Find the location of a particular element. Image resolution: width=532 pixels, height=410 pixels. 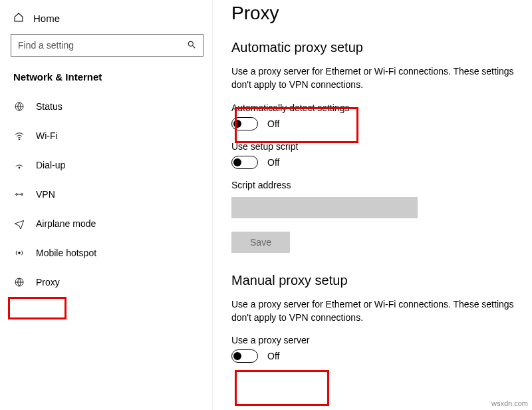

dialup-icon is located at coordinates (19, 165).